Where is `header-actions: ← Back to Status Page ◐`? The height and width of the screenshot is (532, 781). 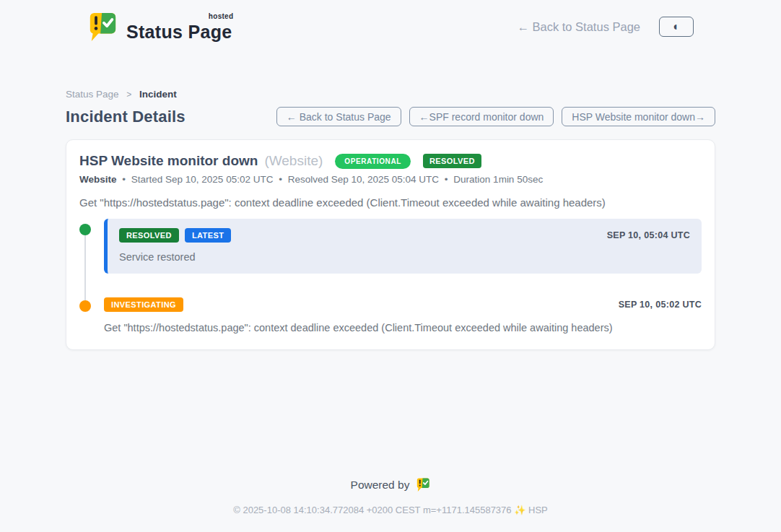
header-actions: ← Back to Status Page ◐ is located at coordinates (605, 27).